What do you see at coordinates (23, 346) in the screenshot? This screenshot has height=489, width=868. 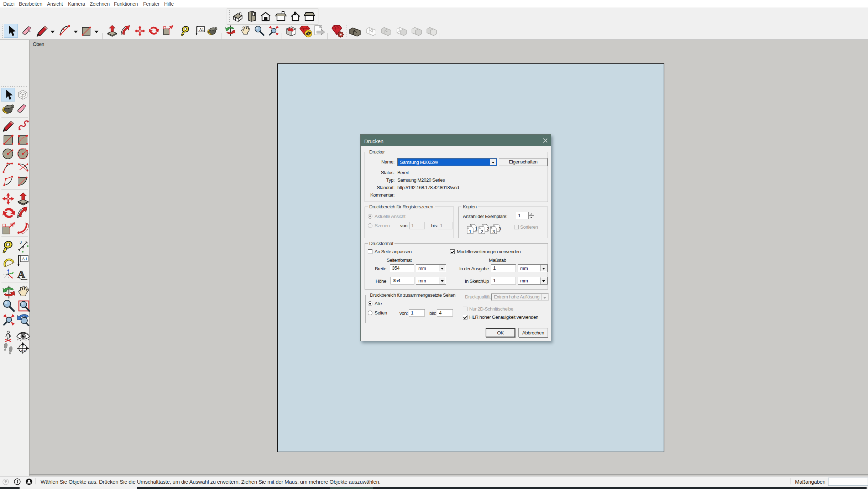 I see `svg-text: C` at bounding box center [23, 346].